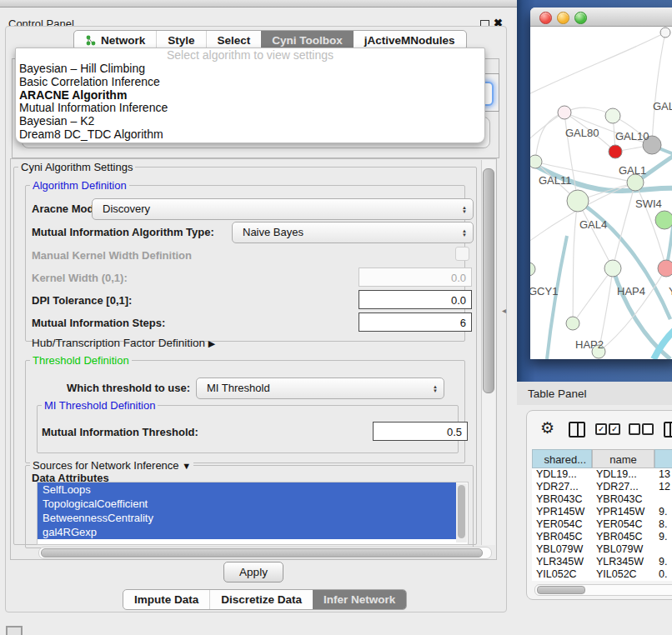 The width and height of the screenshot is (672, 635). I want to click on apply-button: Apply, so click(253, 572).